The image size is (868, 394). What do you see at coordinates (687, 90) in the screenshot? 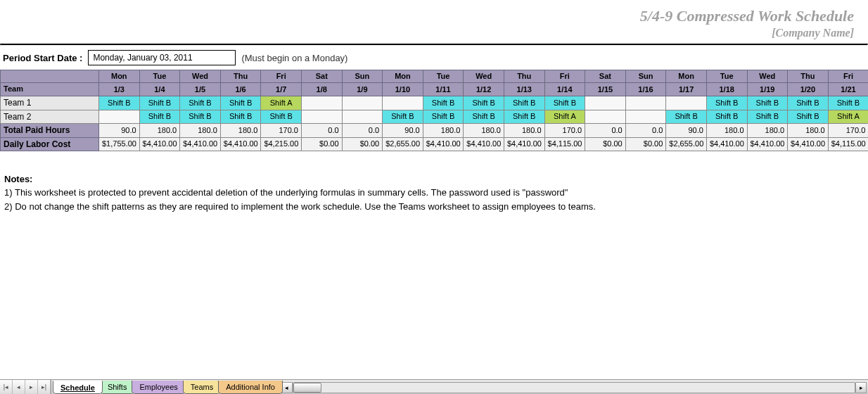
I see `header-date: 1/17` at bounding box center [687, 90].